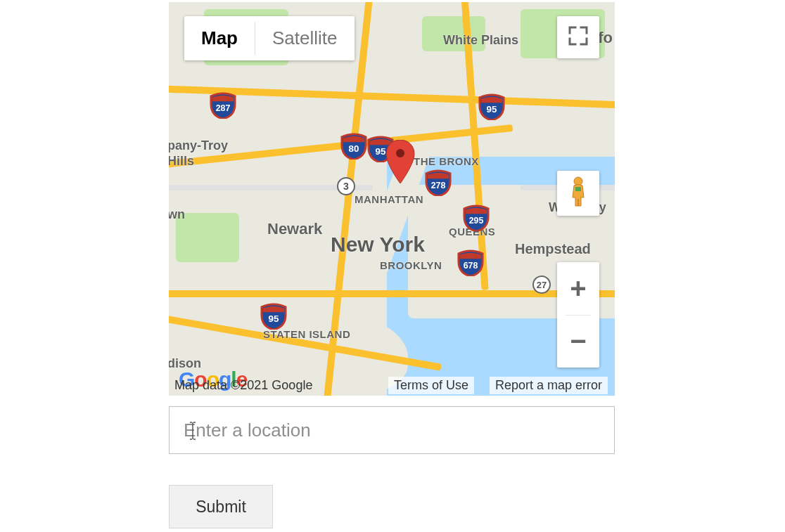 This screenshot has width=785, height=532. What do you see at coordinates (346, 186) in the screenshot?
I see `svg-text: 3` at bounding box center [346, 186].